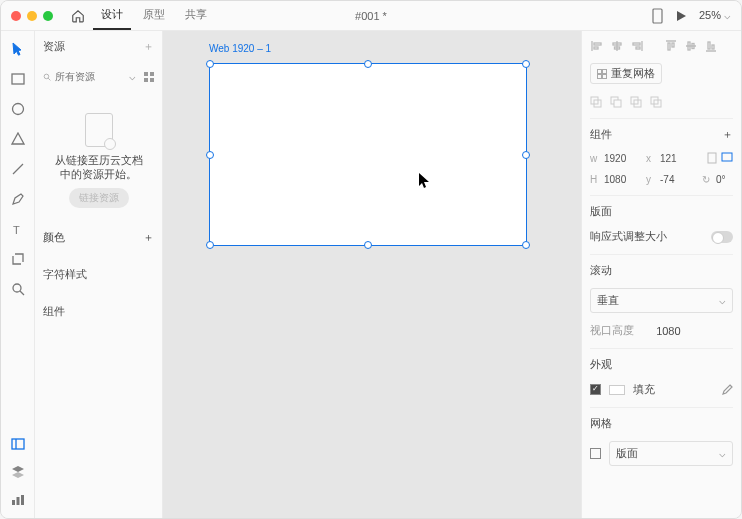 This screenshot has height=519, width=742. I want to click on align-right-icon, so click(637, 46).